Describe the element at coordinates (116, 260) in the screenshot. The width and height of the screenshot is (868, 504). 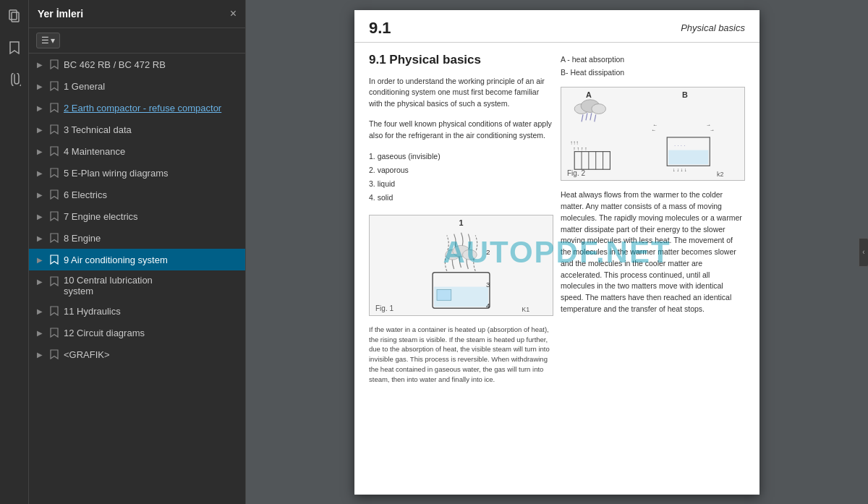
I see `tree-item-label: 9 Air conditioning system` at that location.